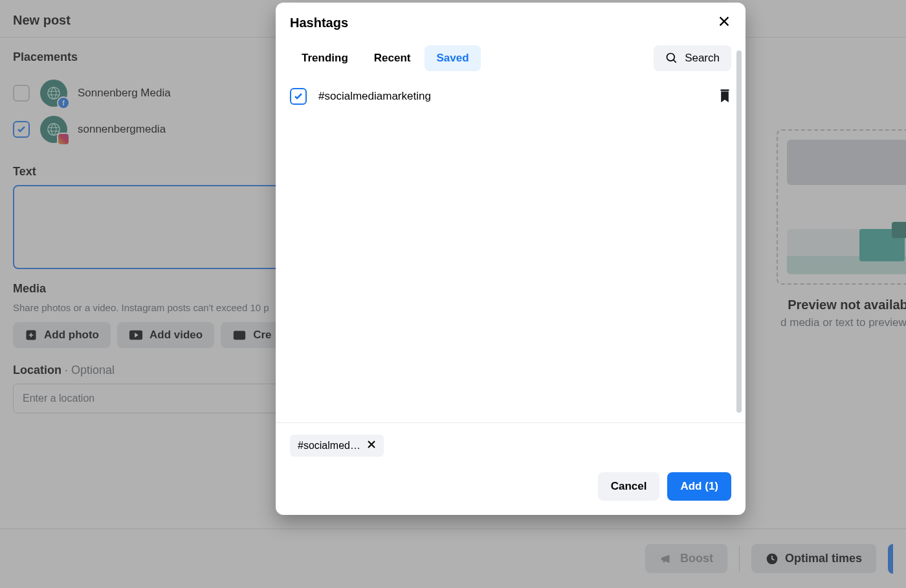 The height and width of the screenshot is (588, 906). Describe the element at coordinates (672, 58) in the screenshot. I see `search-icon` at that location.